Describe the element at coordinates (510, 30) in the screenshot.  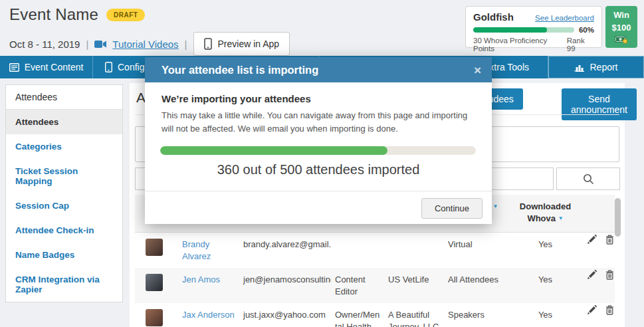
I see `proficiency-progress-fill` at that location.